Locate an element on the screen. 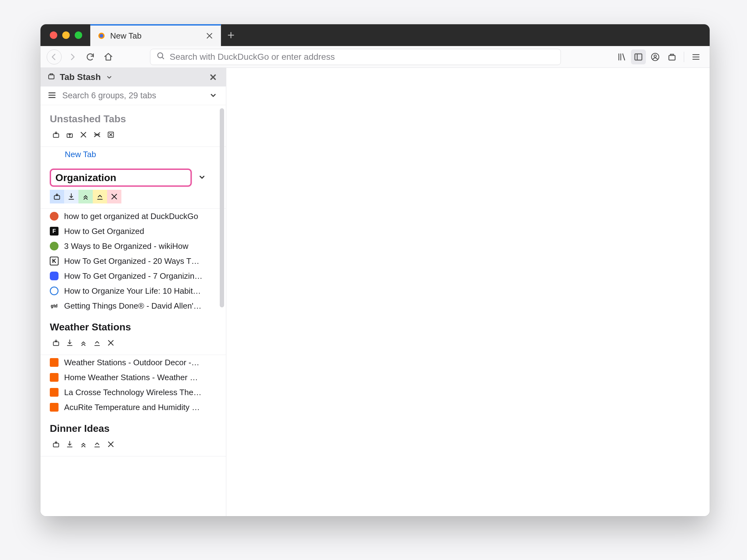 Image resolution: width=747 pixels, height=560 pixels. list-item: FHow to Get Organized is located at coordinates (133, 231).